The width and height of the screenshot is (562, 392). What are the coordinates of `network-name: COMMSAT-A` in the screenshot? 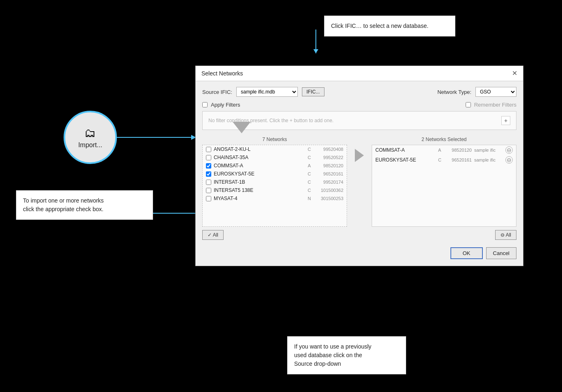 It's located at (259, 166).